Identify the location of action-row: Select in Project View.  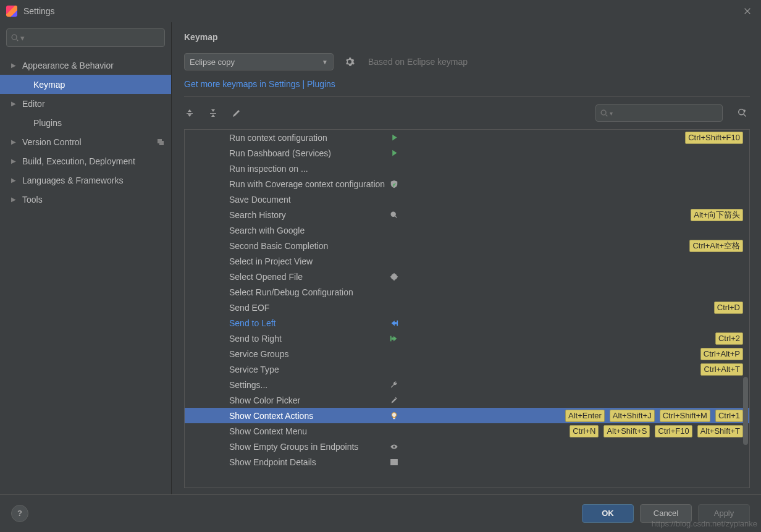
(467, 261).